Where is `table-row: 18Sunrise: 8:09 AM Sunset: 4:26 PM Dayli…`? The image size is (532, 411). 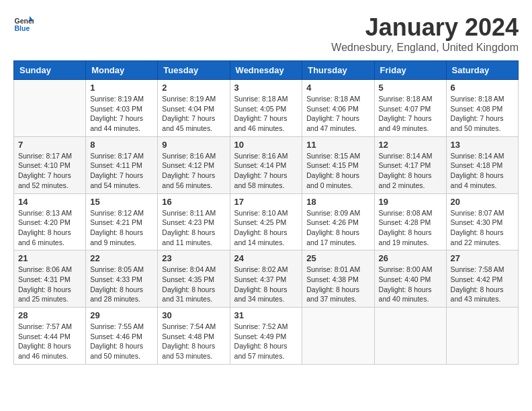 table-row: 18Sunrise: 8:09 AM Sunset: 4:26 PM Dayli… is located at coordinates (339, 222).